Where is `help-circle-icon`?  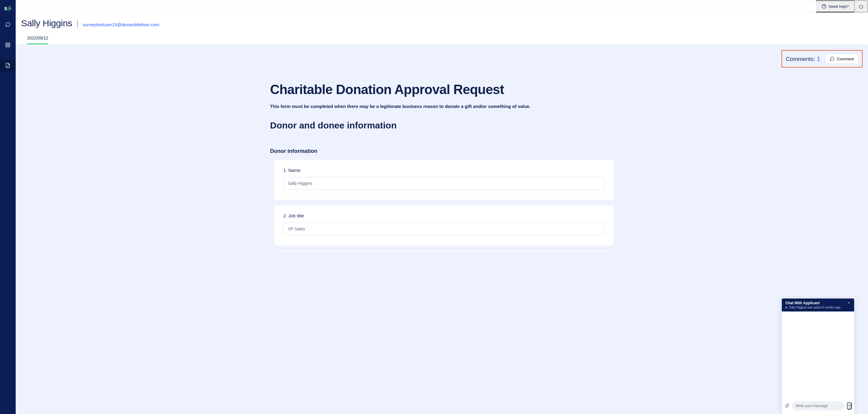 help-circle-icon is located at coordinates (824, 6).